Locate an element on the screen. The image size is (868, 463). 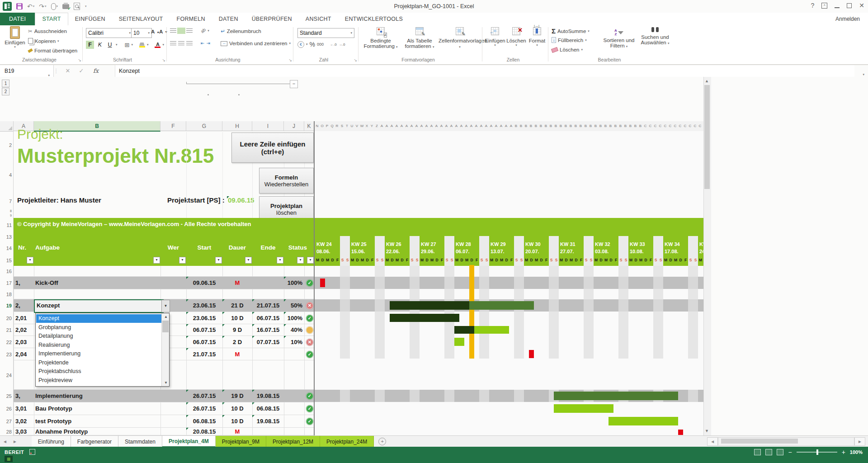
select-all-corner is located at coordinates (7, 127).